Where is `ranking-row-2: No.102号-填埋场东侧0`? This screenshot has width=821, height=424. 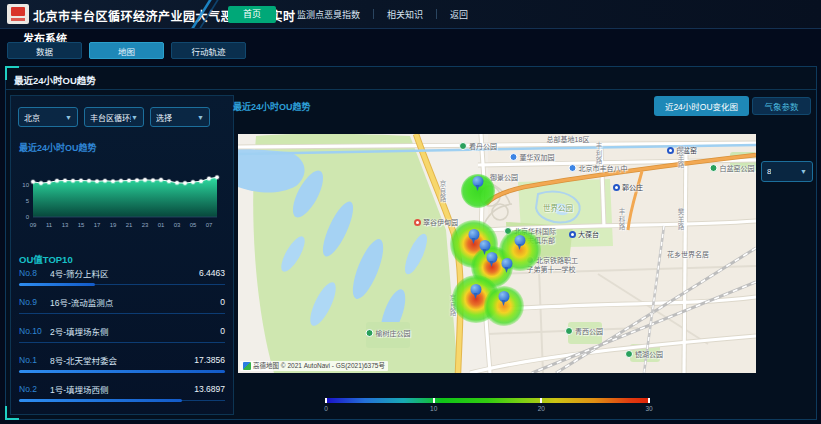
ranking-row-2: No.102号-填埋场东侧0 is located at coordinates (122, 334).